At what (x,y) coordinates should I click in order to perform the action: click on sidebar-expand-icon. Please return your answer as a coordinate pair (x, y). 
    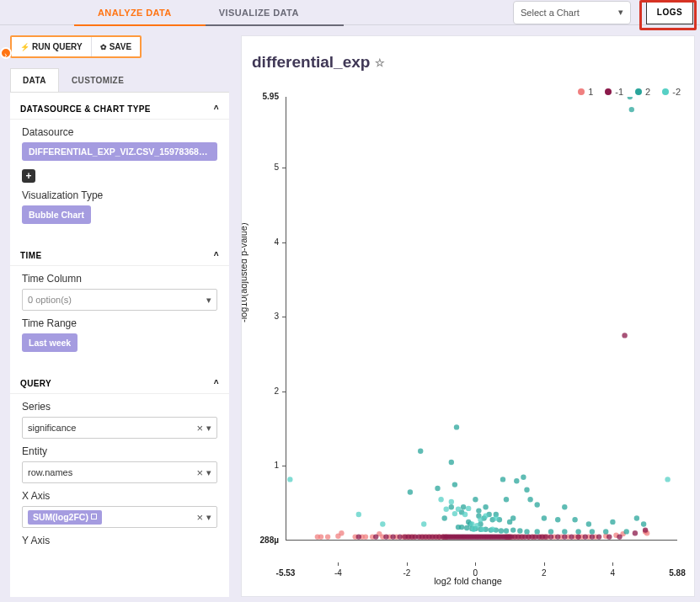
    Looking at the image, I should click on (6, 53).